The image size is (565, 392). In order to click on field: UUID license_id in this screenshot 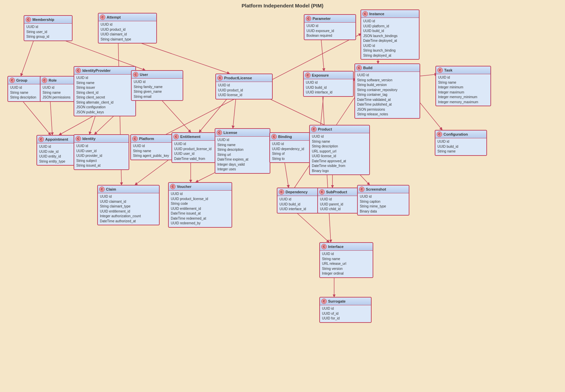, I will do `click(340, 157)`.